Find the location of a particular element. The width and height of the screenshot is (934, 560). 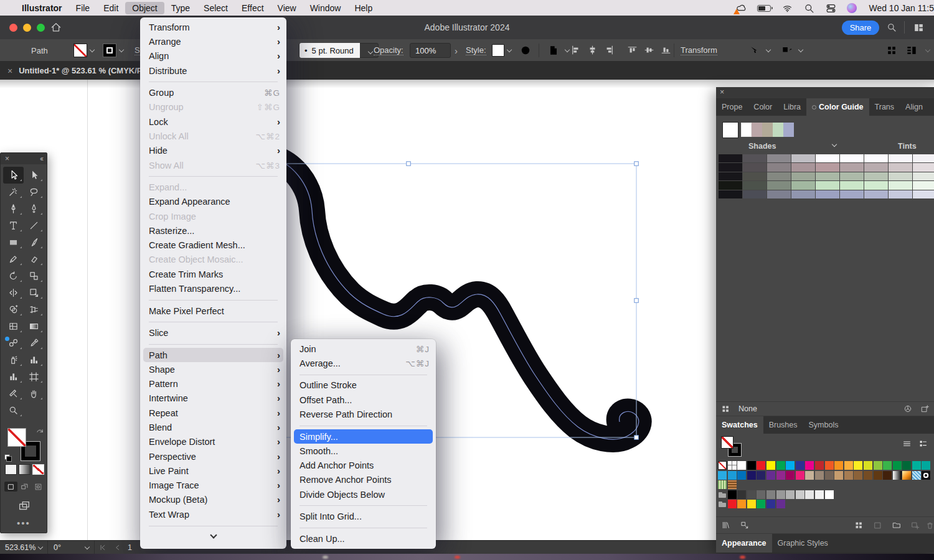

swatch-pat-dot is located at coordinates (926, 475).